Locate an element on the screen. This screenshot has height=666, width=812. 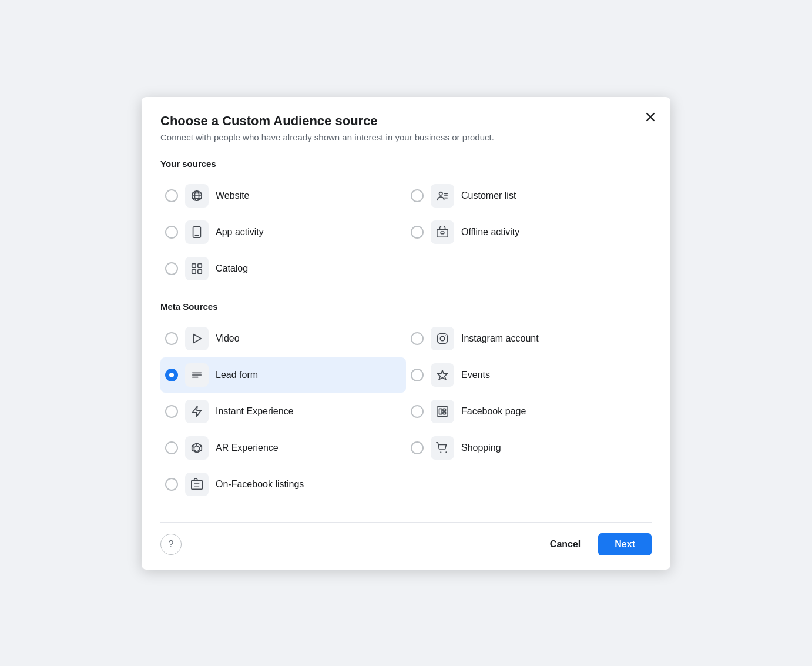
shopping-label: Shopping is located at coordinates (481, 448).